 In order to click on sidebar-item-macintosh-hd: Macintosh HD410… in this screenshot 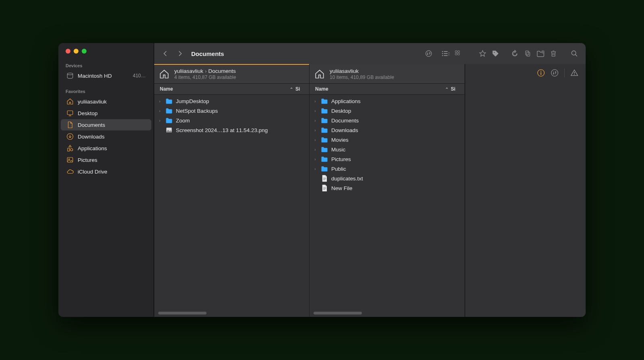, I will do `click(106, 76)`.